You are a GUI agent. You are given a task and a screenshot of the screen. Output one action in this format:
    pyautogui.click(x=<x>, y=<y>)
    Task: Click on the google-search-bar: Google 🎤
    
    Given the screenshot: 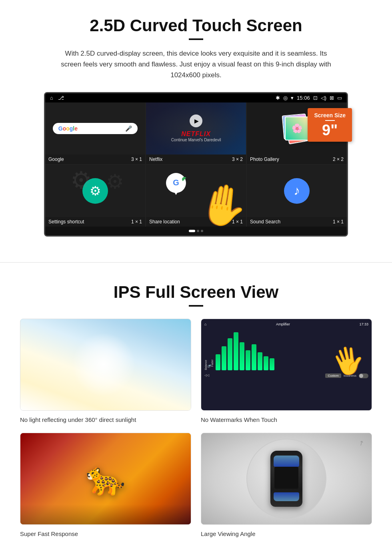 What is the action you would take?
    pyautogui.click(x=95, y=128)
    